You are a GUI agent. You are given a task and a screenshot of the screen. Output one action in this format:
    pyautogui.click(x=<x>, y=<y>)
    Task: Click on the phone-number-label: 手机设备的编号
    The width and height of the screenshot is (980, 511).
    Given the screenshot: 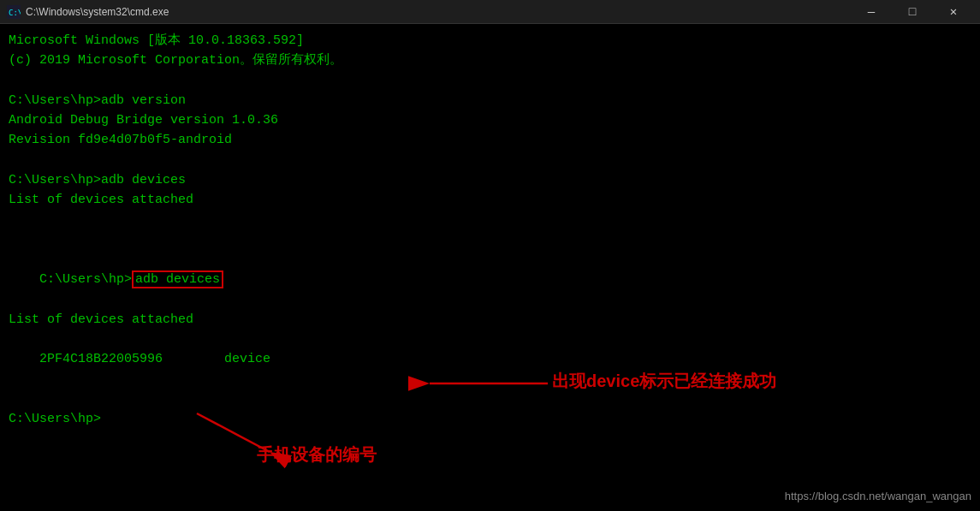 What is the action you would take?
    pyautogui.click(x=317, y=455)
    